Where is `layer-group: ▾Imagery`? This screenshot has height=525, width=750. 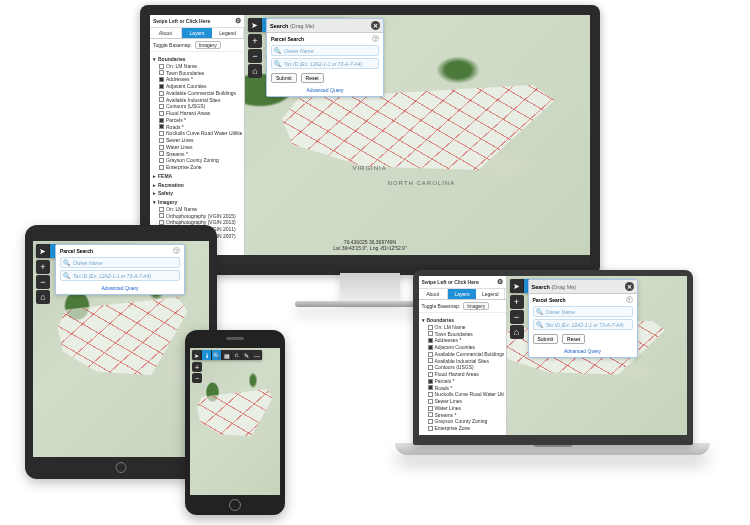 layer-group: ▾Imagery is located at coordinates (198, 202).